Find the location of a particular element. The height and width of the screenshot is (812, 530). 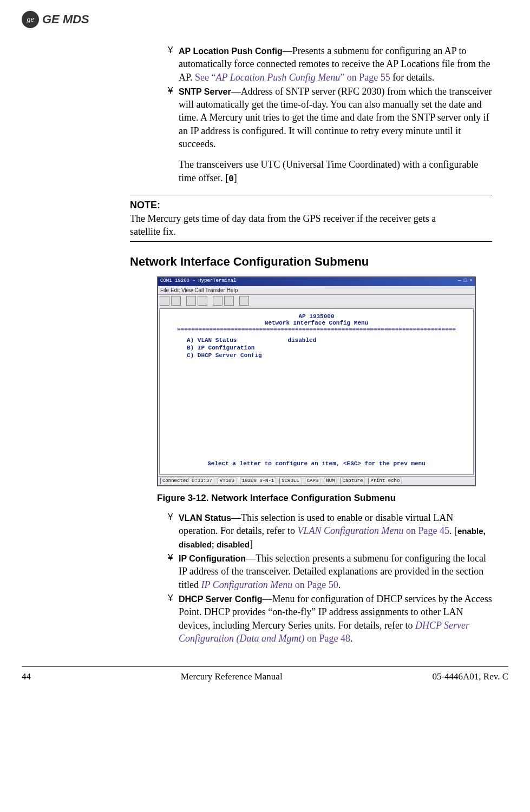

bullet-label: DHCP Server Config is located at coordinates (220, 599).